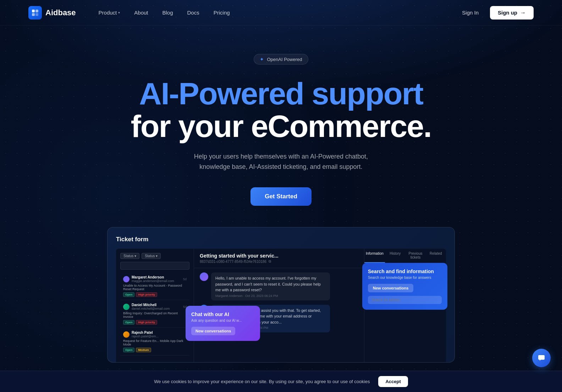  What do you see at coordinates (262, 382) in the screenshot?
I see `cookie-text: We use cookies to improve your experienc…` at bounding box center [262, 382].